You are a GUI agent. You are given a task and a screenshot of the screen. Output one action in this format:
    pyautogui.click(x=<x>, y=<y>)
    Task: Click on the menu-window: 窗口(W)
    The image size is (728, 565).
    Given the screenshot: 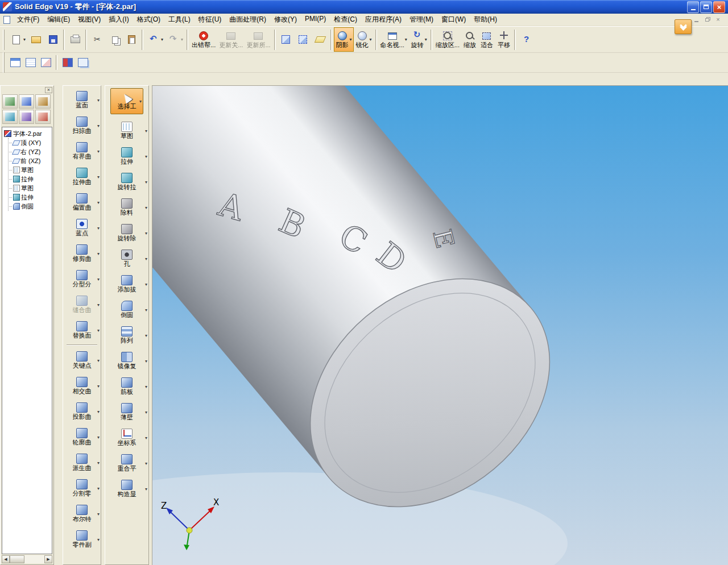 What is the action you would take?
    pyautogui.click(x=454, y=19)
    